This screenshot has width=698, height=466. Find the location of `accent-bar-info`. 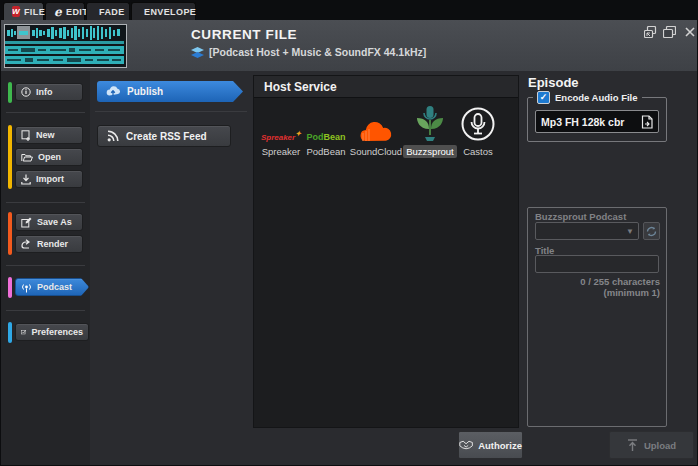

accent-bar-info is located at coordinates (10, 92).